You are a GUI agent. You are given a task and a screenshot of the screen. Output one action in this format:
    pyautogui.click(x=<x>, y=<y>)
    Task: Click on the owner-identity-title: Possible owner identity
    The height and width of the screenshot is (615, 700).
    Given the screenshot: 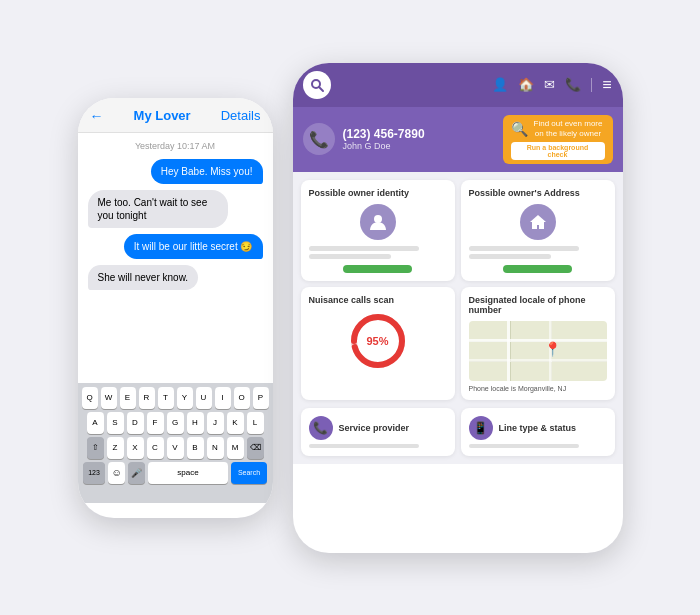 What is the action you would take?
    pyautogui.click(x=378, y=193)
    